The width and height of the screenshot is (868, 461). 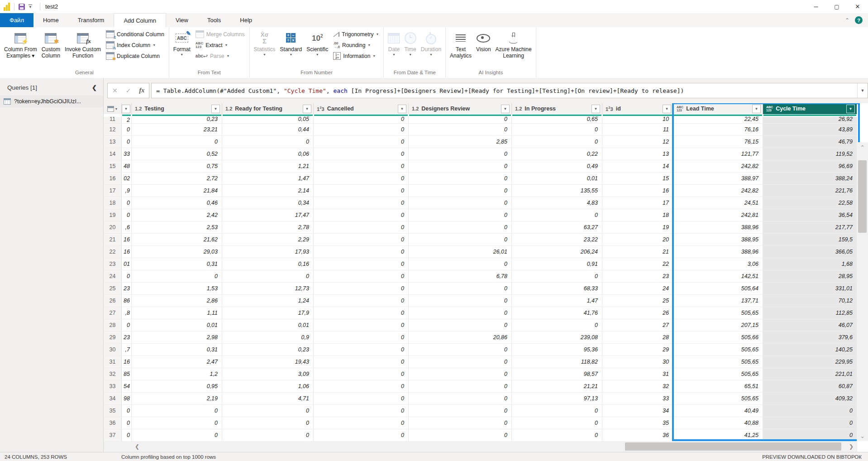 What do you see at coordinates (514, 48) in the screenshot?
I see `azure-machine-learning-button: Azure Machine Learning` at bounding box center [514, 48].